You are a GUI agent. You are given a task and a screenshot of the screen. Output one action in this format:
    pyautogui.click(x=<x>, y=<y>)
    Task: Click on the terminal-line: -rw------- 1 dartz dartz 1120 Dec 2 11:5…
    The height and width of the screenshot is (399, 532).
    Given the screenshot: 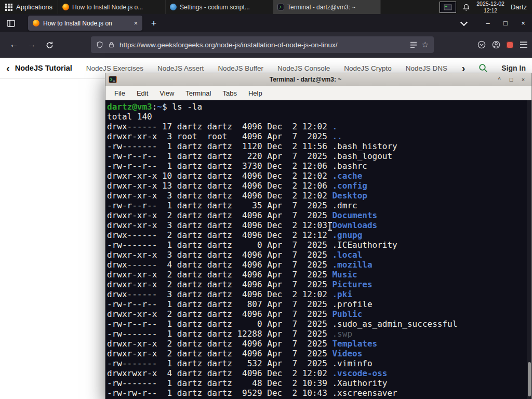 What is the action you would take?
    pyautogui.click(x=319, y=147)
    